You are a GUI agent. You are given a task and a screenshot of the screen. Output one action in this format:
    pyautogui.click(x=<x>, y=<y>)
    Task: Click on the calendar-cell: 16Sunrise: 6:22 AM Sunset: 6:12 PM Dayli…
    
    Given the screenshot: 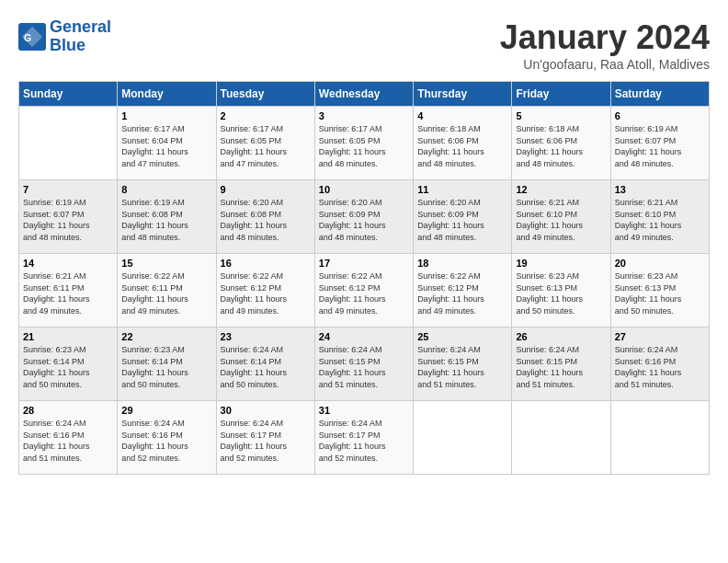 What is the action you would take?
    pyautogui.click(x=265, y=291)
    